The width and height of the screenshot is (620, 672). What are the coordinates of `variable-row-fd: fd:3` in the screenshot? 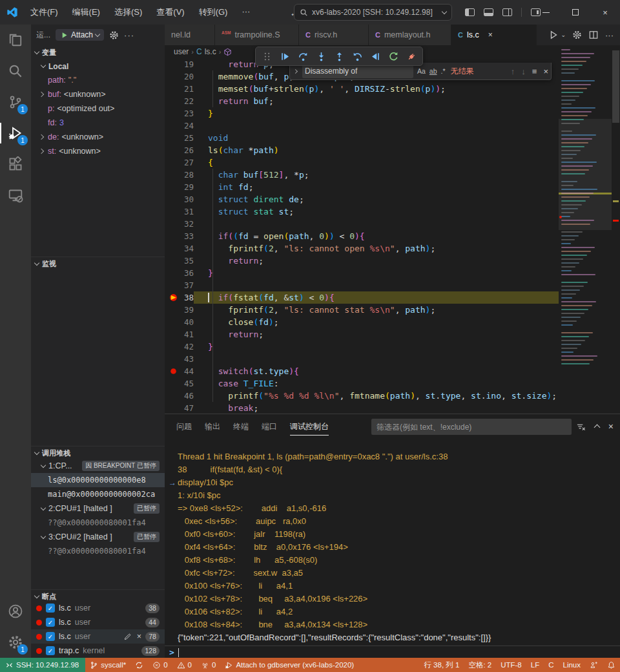 It's located at (98, 123).